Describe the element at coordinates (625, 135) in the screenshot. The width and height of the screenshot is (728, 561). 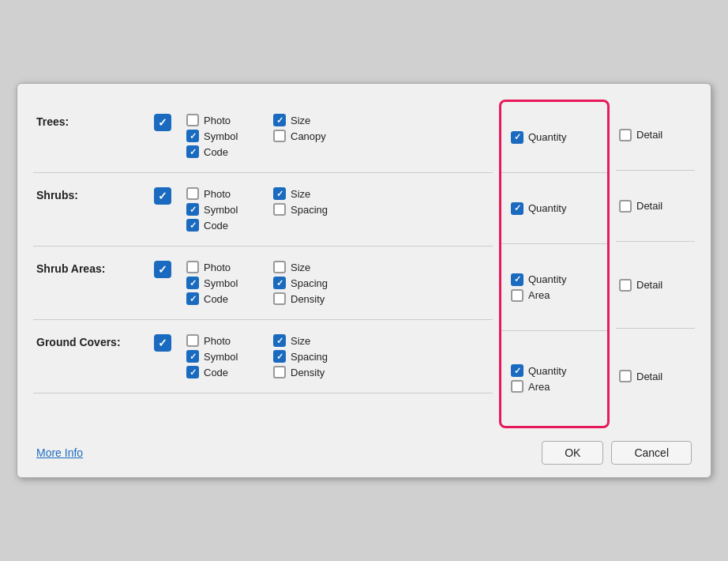
I see `trees-detail-checkbox` at that location.